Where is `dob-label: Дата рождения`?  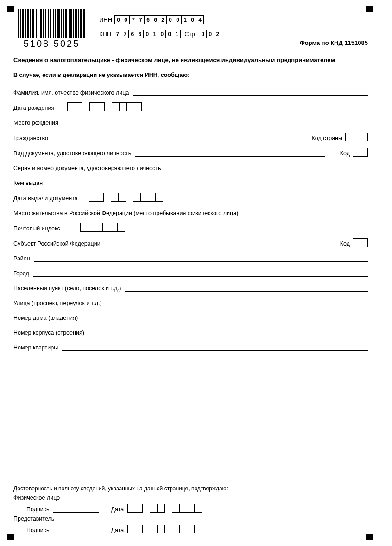
dob-label: Дата рождения is located at coordinates (36, 108).